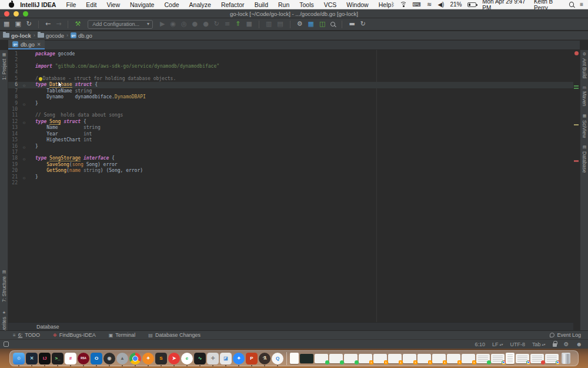 The width and height of the screenshot is (588, 368). I want to click on tool-button-todo: ≡6: TODO, so click(26, 335).